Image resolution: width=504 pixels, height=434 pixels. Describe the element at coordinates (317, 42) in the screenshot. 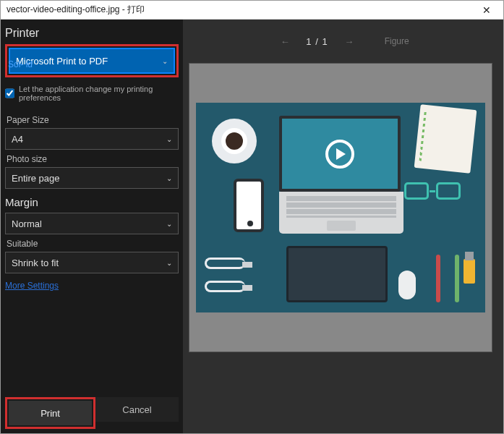

I see `page-sep: /` at that location.